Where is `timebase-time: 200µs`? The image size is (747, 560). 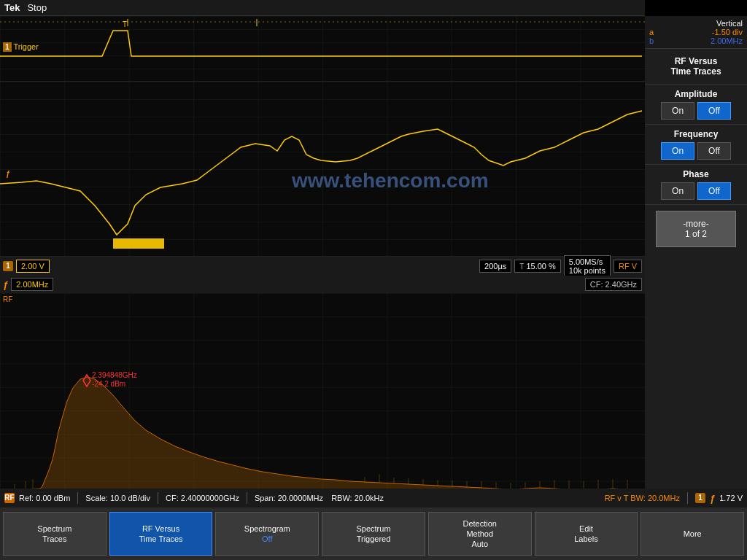 timebase-time: 200µs is located at coordinates (495, 266).